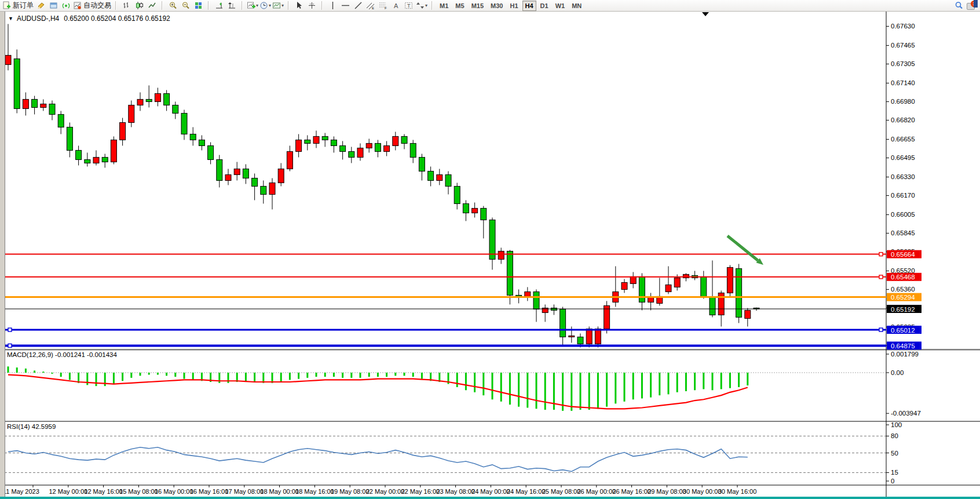  What do you see at coordinates (903, 277) in the screenshot?
I see `price-line-label: 0.65468` at bounding box center [903, 277].